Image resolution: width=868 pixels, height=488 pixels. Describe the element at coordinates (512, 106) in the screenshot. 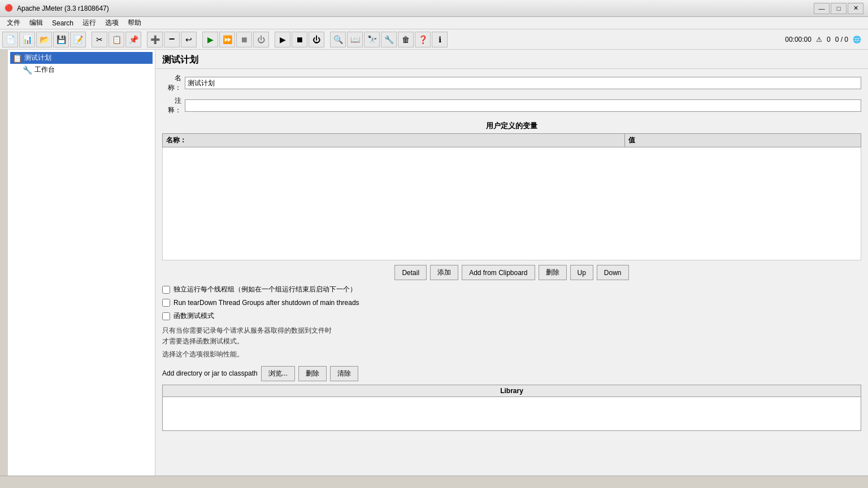

I see `comment-row: 注释：` at that location.